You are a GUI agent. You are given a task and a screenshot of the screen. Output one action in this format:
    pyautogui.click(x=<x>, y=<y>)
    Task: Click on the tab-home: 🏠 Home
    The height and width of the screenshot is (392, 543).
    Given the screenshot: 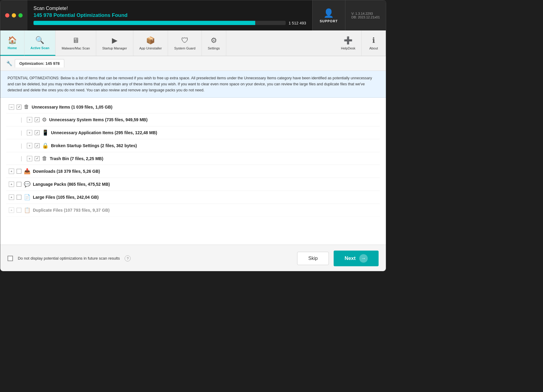 What is the action you would take?
    pyautogui.click(x=12, y=43)
    